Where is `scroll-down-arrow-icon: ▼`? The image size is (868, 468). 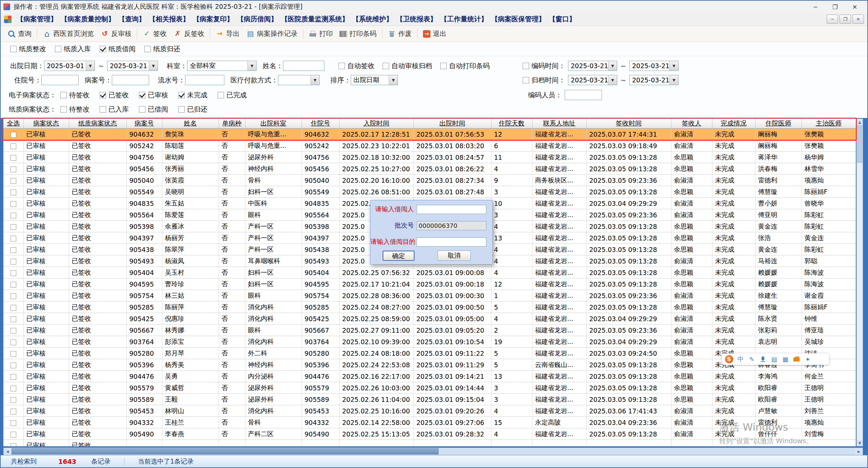
scroll-down-arrow-icon: ▼ is located at coordinates (860, 443).